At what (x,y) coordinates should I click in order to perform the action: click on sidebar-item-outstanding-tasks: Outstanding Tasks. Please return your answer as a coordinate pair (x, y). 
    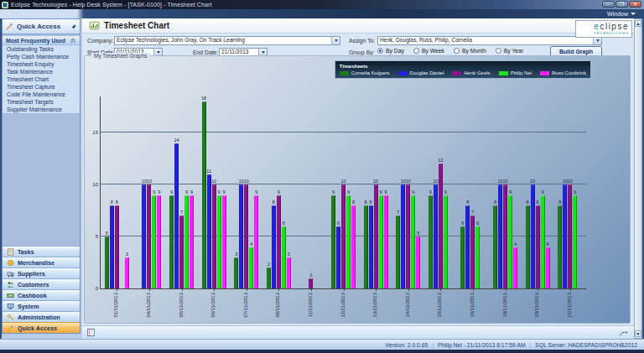
    Looking at the image, I should click on (41, 49).